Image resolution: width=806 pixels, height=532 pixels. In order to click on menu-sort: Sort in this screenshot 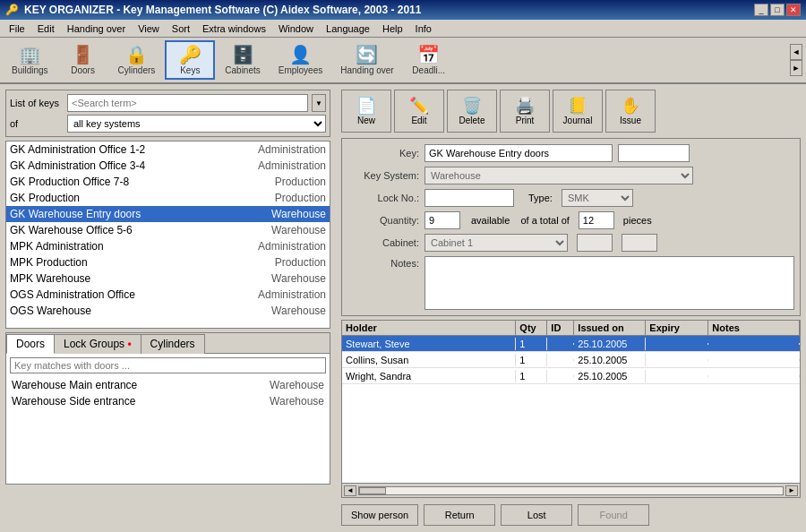, I will do `click(181, 29)`.